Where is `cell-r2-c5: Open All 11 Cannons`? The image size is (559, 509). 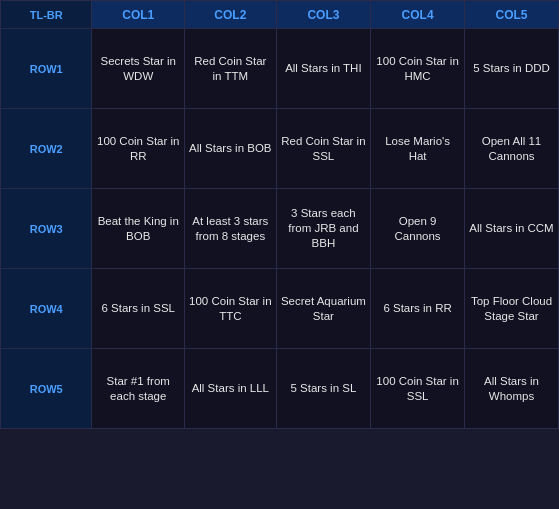 cell-r2-c5: Open All 11 Cannons is located at coordinates (512, 149).